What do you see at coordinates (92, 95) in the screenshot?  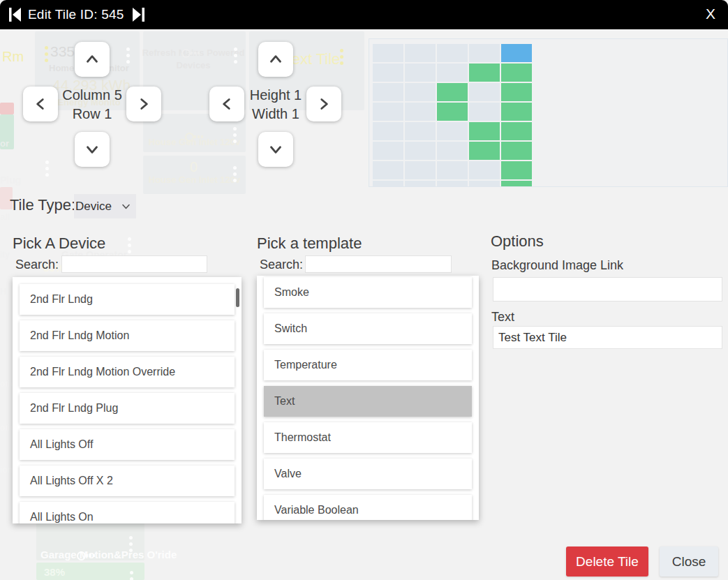 I see `column-value: Column 5` at bounding box center [92, 95].